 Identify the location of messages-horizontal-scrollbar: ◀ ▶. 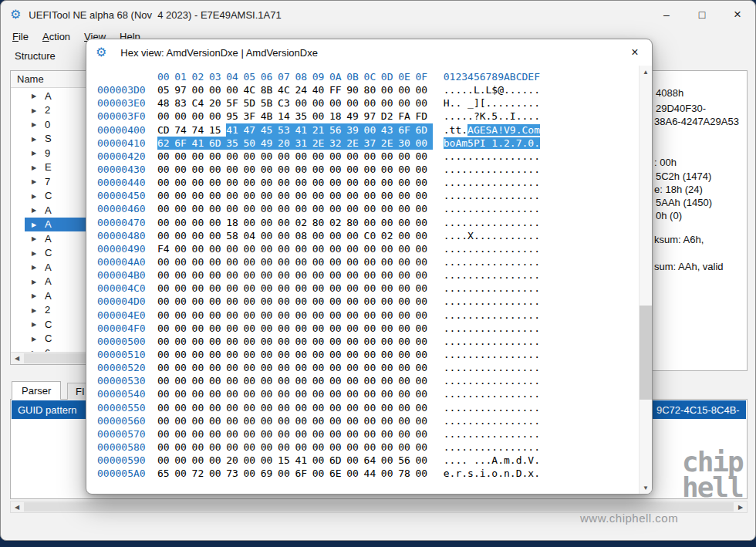
(379, 507).